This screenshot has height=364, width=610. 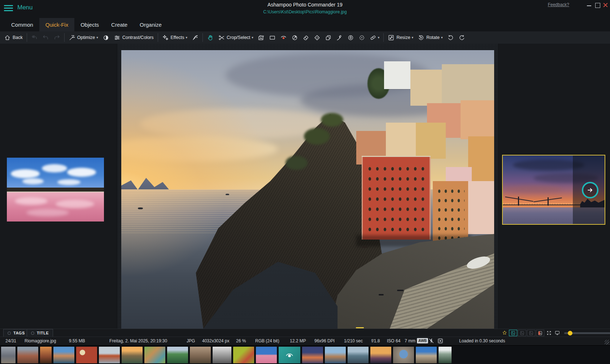 What do you see at coordinates (513, 333) in the screenshot?
I see `view-thumb-icon` at bounding box center [513, 333].